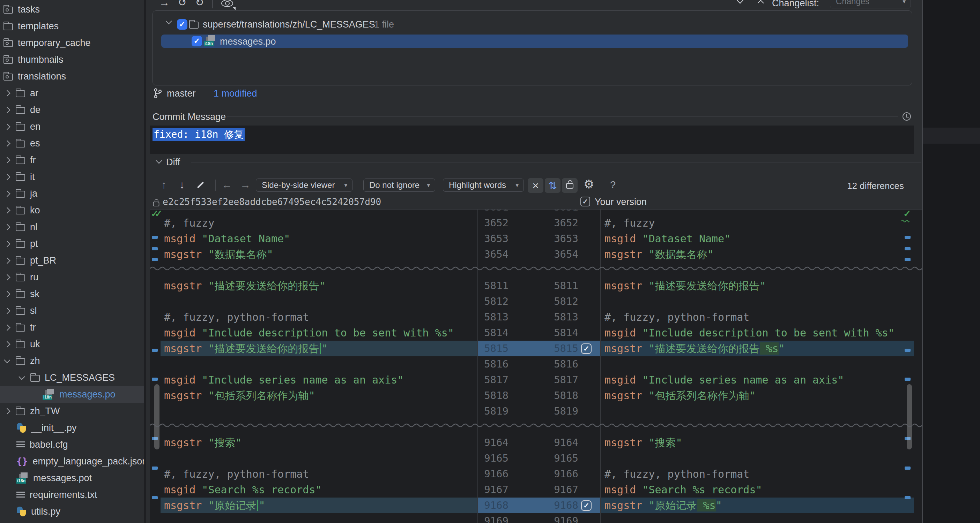 The image size is (980, 523). Describe the element at coordinates (72, 110) in the screenshot. I see `sidebar-item-de: de` at that location.